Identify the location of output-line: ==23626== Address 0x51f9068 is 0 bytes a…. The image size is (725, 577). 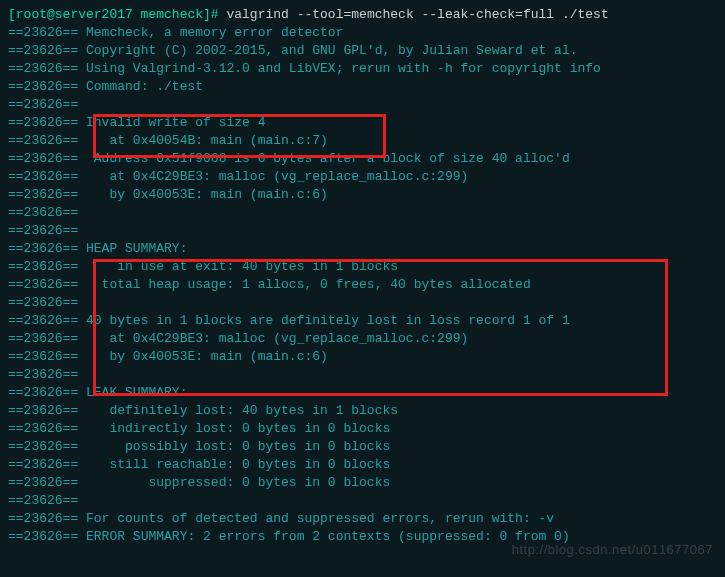
(362, 159).